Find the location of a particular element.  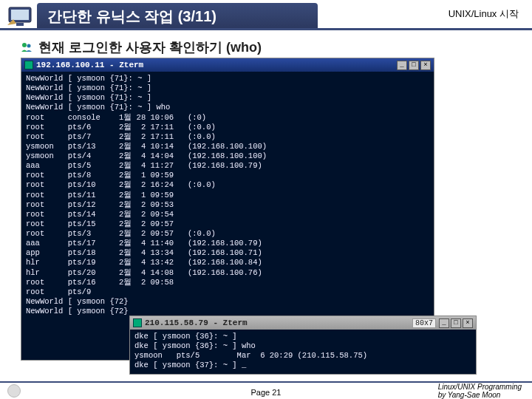

window-title: 192.168.100.11 - Zterm is located at coordinates (90, 65).